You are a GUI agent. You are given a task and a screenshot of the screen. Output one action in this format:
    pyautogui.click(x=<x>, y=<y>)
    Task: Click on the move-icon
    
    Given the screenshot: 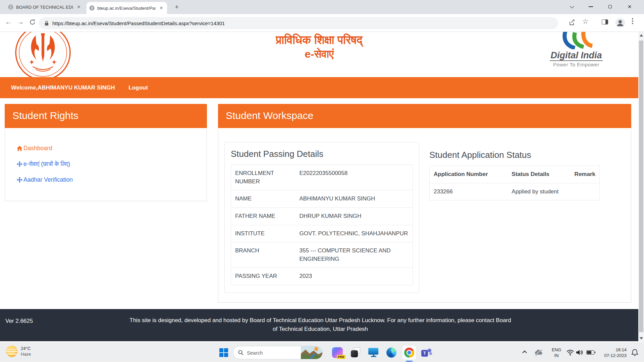 What is the action you would take?
    pyautogui.click(x=19, y=164)
    